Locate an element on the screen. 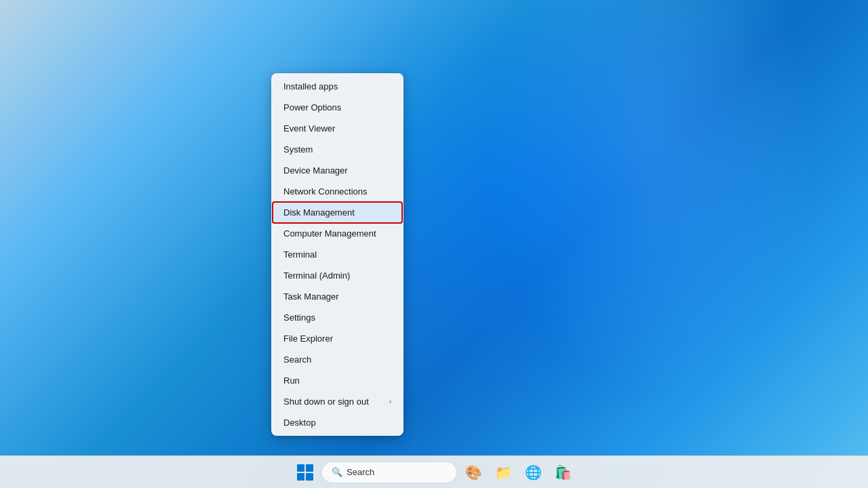 Image resolution: width=868 pixels, height=488 pixels. menu-item-label-search: Search is located at coordinates (297, 359).